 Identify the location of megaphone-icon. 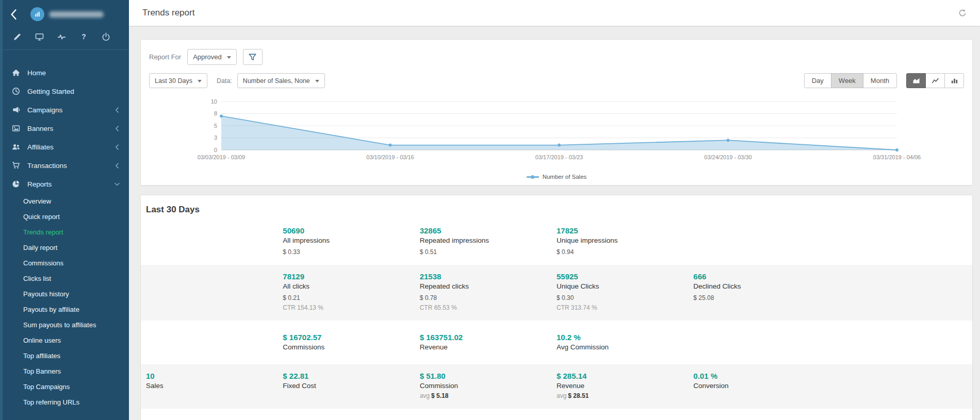
(16, 110).